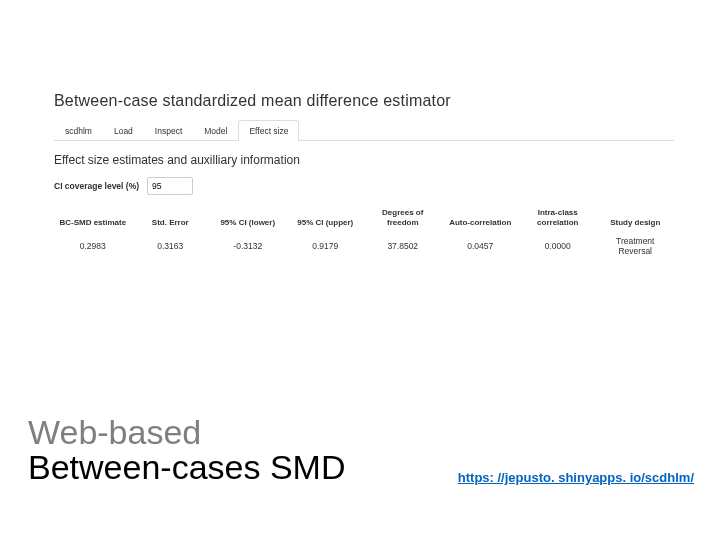 This screenshot has height=540, width=720. Describe the element at coordinates (78, 130) in the screenshot. I see `tab-scdhlm: scdhlm` at that location.